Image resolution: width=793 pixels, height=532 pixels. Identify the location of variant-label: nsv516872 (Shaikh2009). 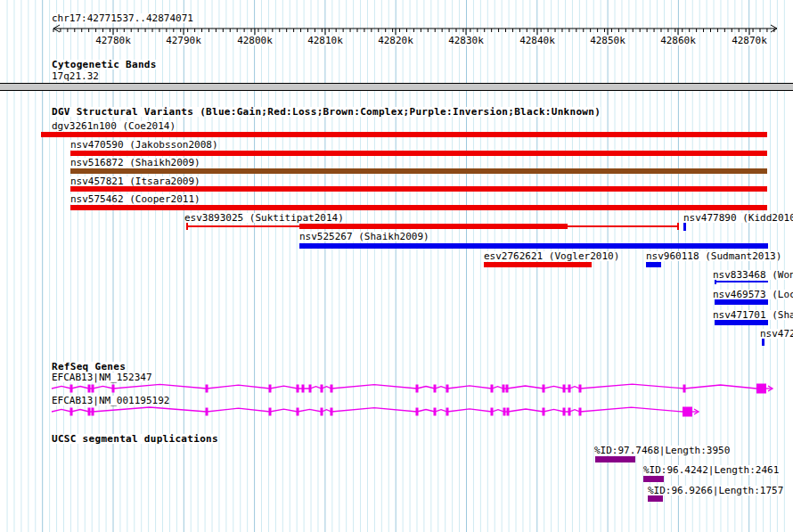
(135, 162).